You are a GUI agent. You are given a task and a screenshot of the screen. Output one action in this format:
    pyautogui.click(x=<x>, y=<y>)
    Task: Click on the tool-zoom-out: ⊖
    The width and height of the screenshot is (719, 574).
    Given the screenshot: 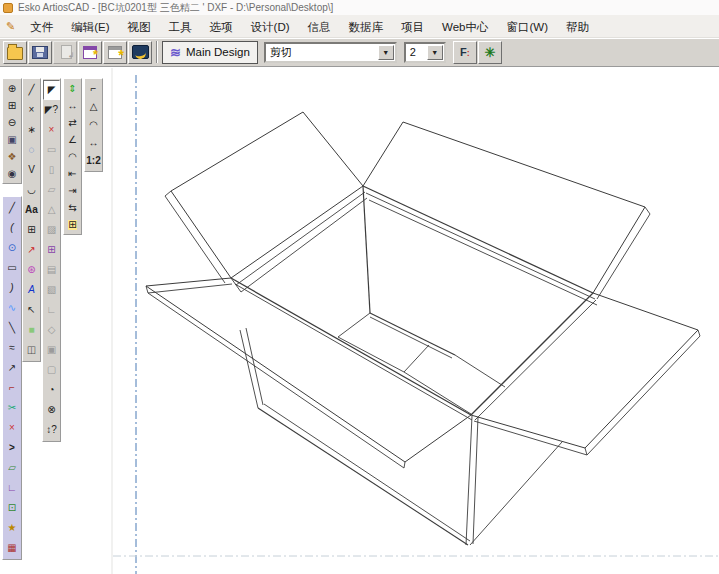 What is the action you would take?
    pyautogui.click(x=12, y=122)
    